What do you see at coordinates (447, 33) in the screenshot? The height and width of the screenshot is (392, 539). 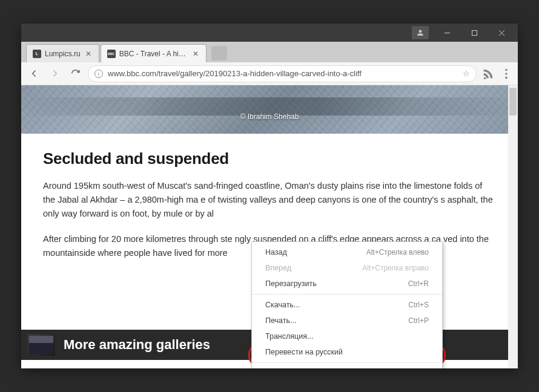 I see `minimize-button` at bounding box center [447, 33].